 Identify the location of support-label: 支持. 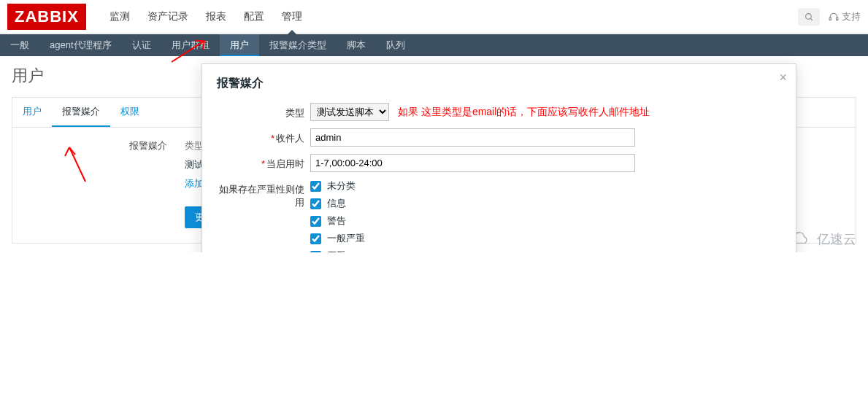
(851, 17).